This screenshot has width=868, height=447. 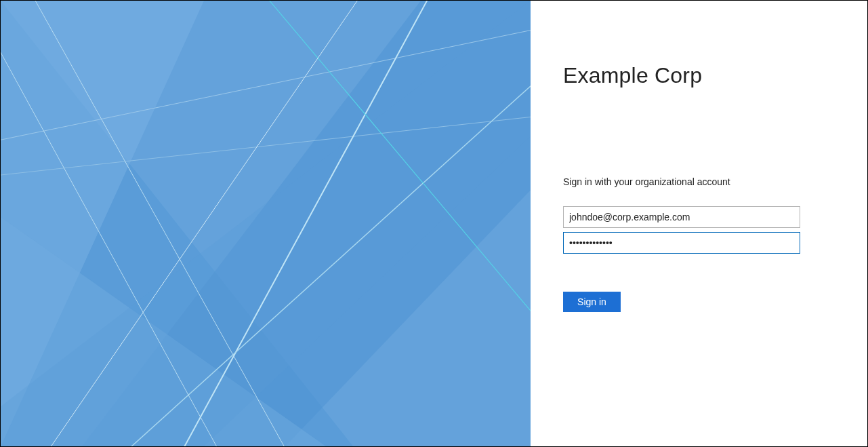 I want to click on username-field, so click(x=682, y=217).